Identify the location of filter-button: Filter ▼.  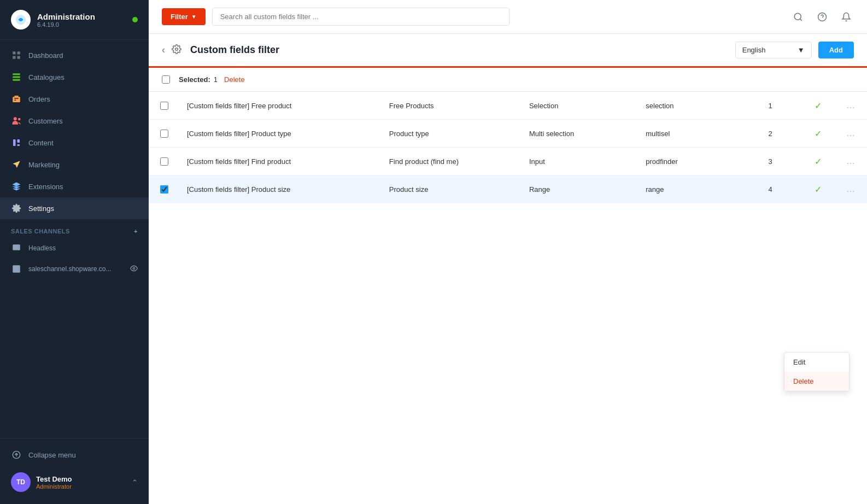
(184, 16).